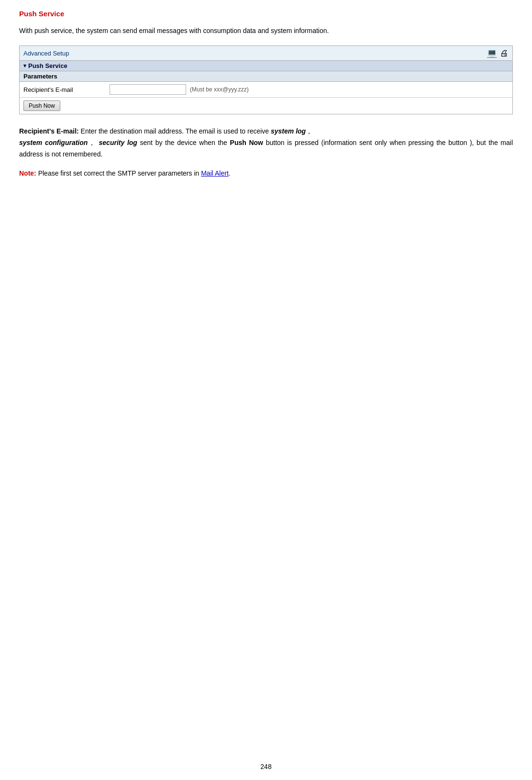 The height and width of the screenshot is (780, 532). Describe the element at coordinates (504, 54) in the screenshot. I see `printer-icon: 🖨` at that location.